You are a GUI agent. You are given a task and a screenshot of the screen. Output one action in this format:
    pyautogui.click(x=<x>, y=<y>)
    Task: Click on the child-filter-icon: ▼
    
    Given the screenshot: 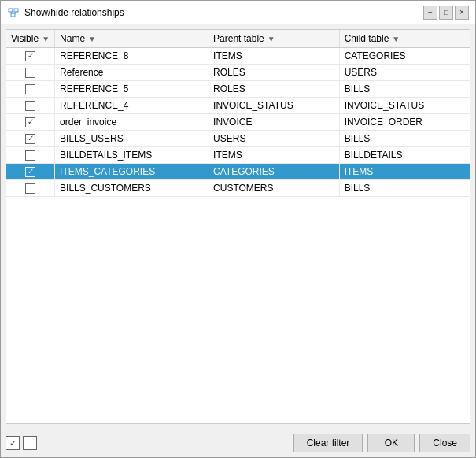 What is the action you would take?
    pyautogui.click(x=396, y=39)
    